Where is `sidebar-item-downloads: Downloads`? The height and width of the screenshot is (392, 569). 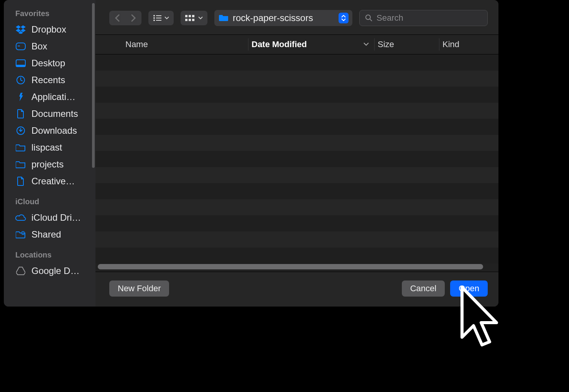
sidebar-item-downloads: Downloads is located at coordinates (50, 131).